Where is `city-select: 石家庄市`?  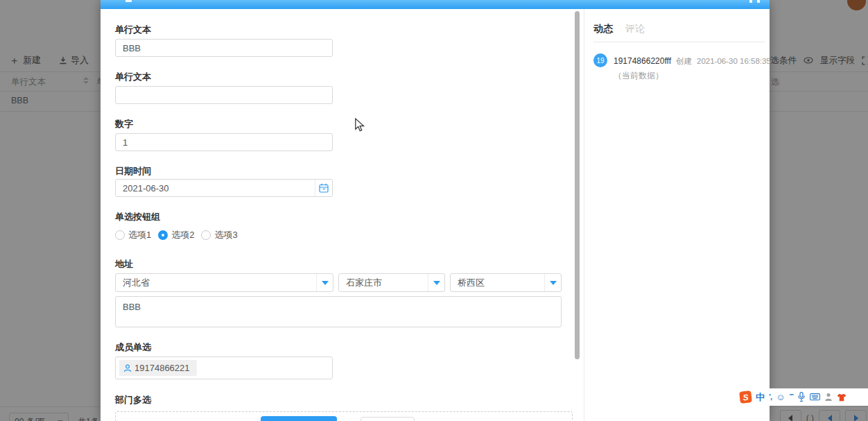 city-select: 石家庄市 is located at coordinates (392, 283).